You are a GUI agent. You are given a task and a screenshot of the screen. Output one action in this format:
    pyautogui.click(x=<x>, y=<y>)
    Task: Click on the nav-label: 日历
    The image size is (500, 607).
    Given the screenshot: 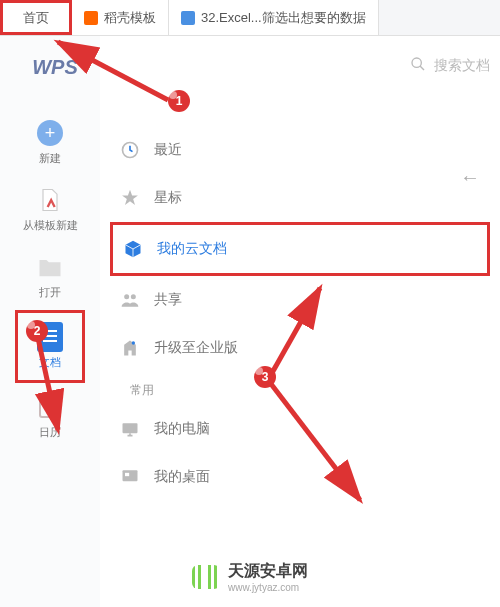 What is the action you would take?
    pyautogui.click(x=50, y=432)
    